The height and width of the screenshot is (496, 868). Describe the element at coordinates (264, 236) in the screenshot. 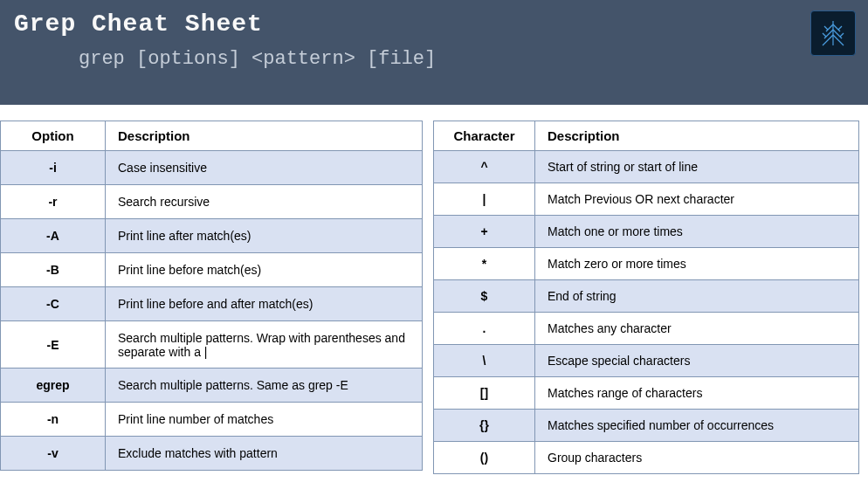

I see `description-cell: Print line after match(es)` at that location.